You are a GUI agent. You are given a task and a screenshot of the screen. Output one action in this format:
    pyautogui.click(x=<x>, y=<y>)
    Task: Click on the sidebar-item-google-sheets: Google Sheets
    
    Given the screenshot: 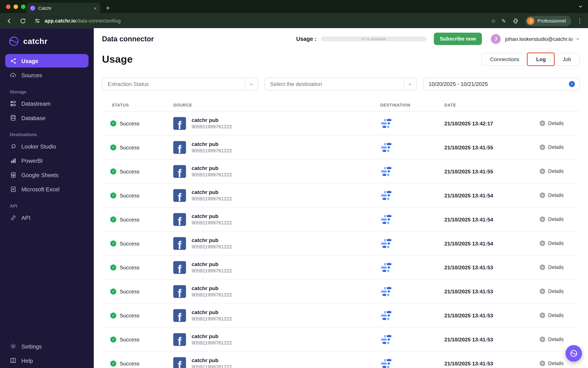 What is the action you would take?
    pyautogui.click(x=47, y=175)
    